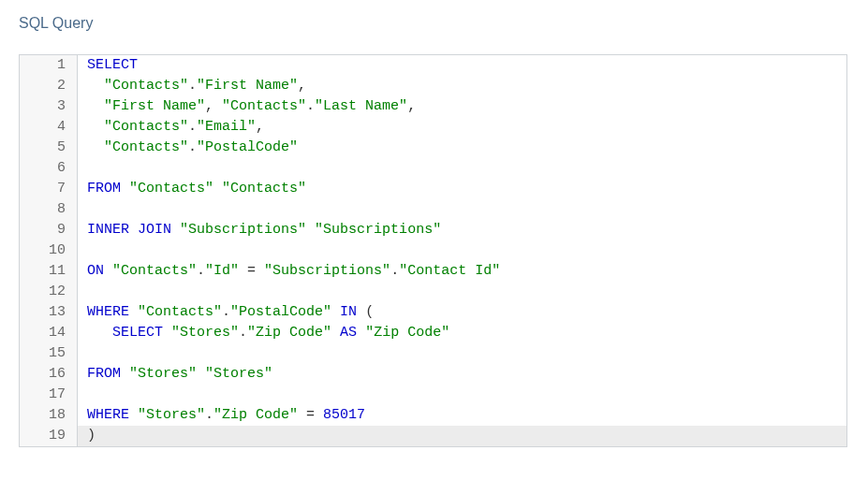  Describe the element at coordinates (49, 415) in the screenshot. I see `line-number: 18` at that location.